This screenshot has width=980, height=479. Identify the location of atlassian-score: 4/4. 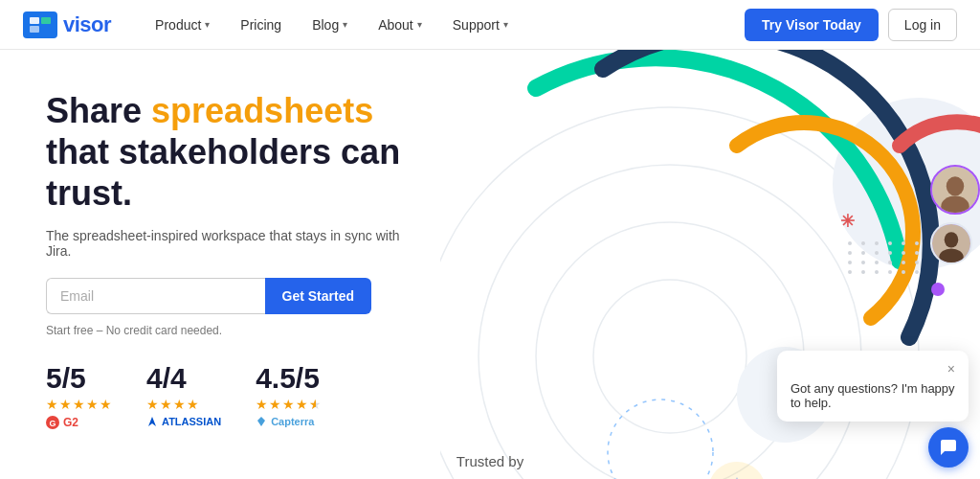
(167, 378).